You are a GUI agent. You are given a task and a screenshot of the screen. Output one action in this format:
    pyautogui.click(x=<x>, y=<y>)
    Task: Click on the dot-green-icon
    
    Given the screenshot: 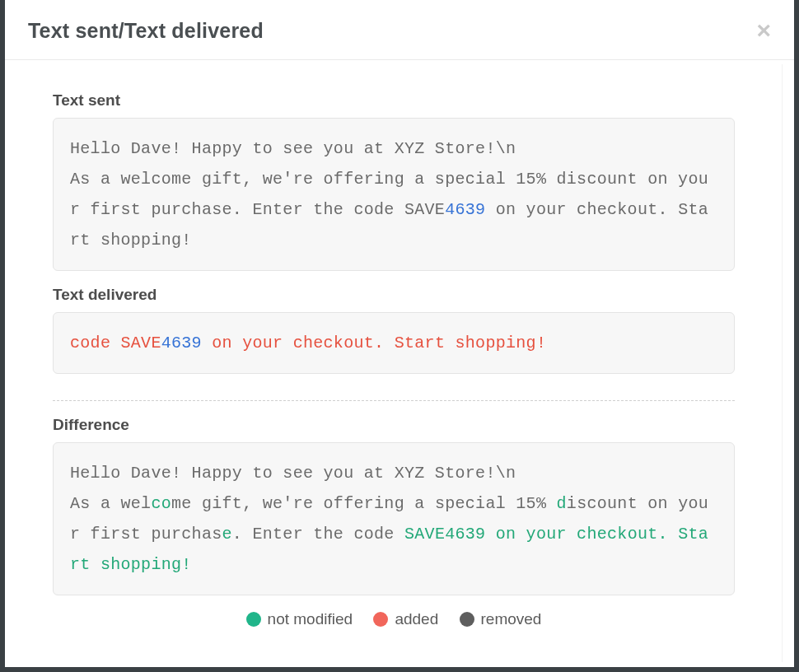 What is the action you would take?
    pyautogui.click(x=254, y=619)
    